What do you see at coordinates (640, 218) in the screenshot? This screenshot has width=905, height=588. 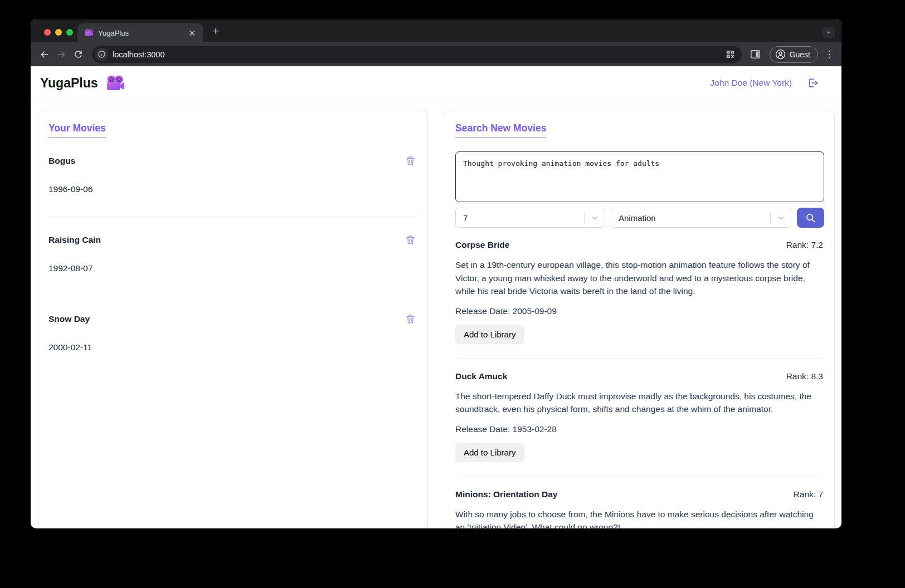 I see `search-controls: 7 Animation` at bounding box center [640, 218].